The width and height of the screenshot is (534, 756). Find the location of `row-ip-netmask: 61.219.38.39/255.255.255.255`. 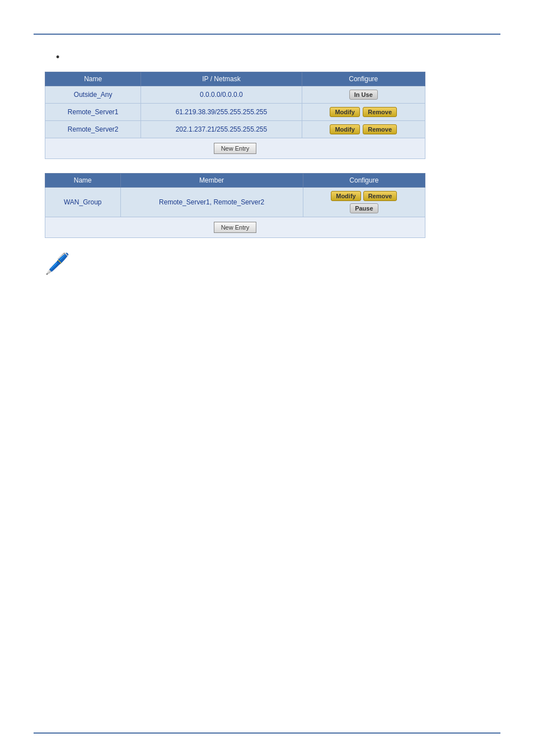

row-ip-netmask: 61.219.38.39/255.255.255.255 is located at coordinates (222, 112).